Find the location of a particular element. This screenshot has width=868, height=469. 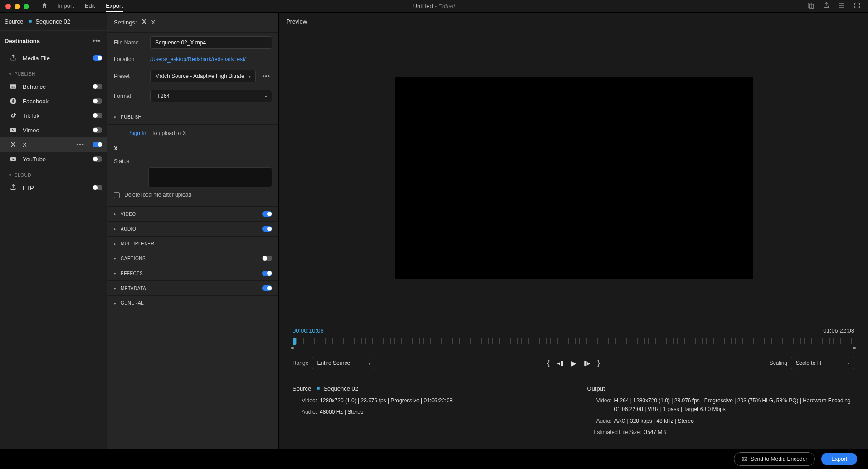

signin-link: Sign In is located at coordinates (138, 133).